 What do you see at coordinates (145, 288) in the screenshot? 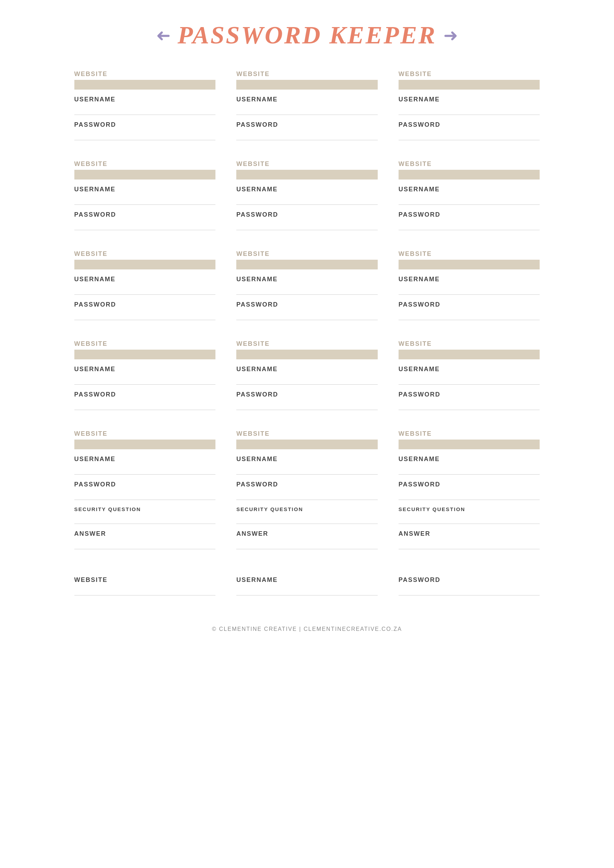
I see `entry-3-1: WEBSITE USERNAME PASSWORD` at bounding box center [145, 288].